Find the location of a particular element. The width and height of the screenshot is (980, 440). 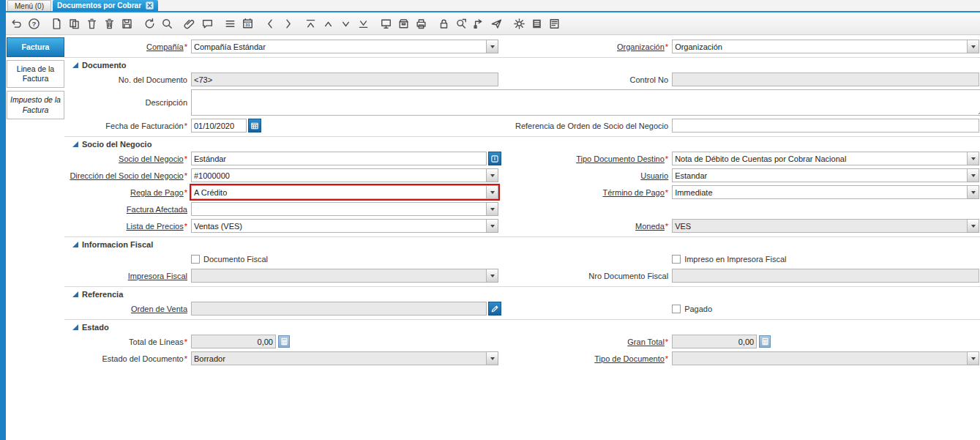

moneda-label: Moneda is located at coordinates (650, 226).